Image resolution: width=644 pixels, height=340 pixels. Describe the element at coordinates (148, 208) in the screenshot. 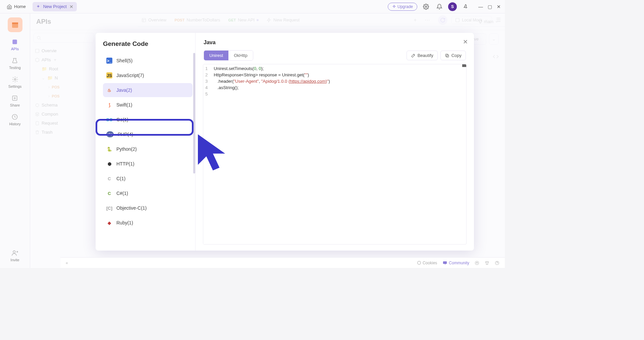

I see `lang-objective-c: [C]Objective-C(1)` at that location.